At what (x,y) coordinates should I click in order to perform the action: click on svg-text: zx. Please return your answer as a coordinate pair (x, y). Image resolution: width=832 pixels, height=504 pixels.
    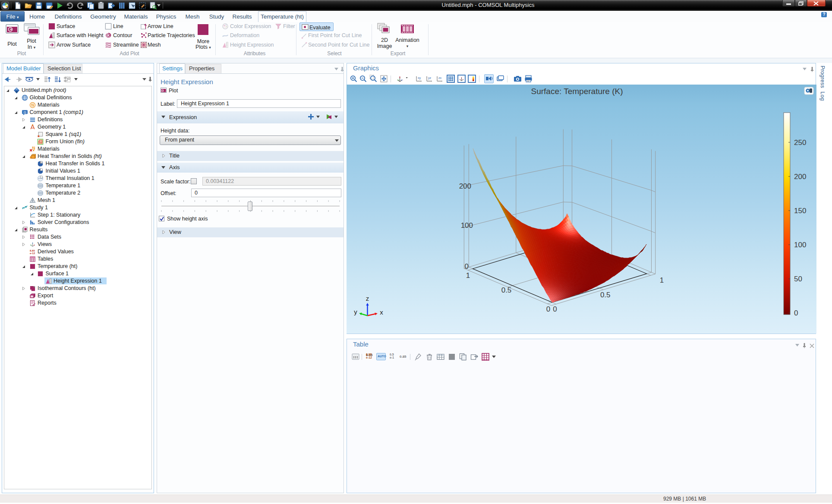
    Looking at the image, I should click on (440, 78).